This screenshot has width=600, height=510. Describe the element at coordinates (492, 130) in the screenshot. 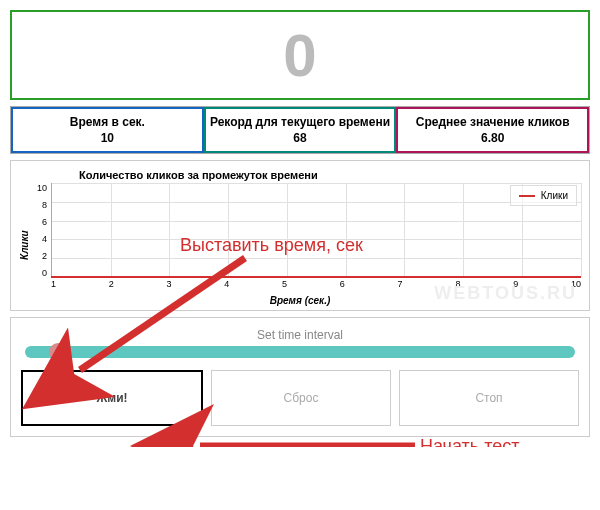

I see `stat-average: Среднее значение кликов 6.80` at that location.